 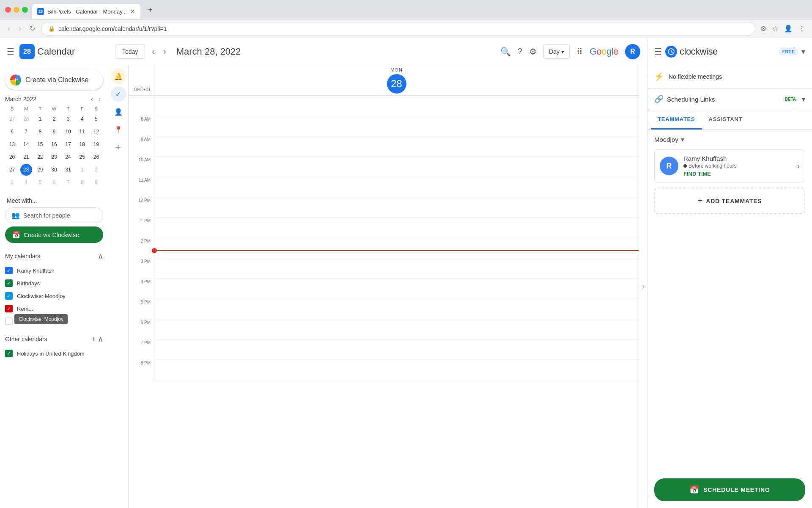 I want to click on tab-close-icon: ✕, so click(x=133, y=11).